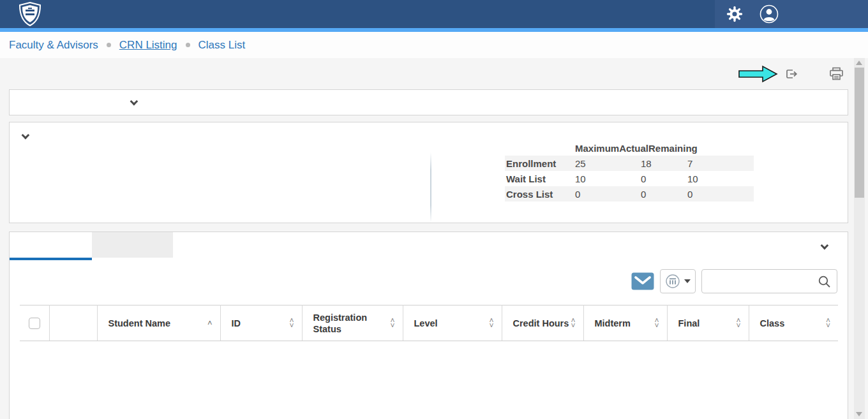  Describe the element at coordinates (735, 14) in the screenshot. I see `gear-icon` at that location.